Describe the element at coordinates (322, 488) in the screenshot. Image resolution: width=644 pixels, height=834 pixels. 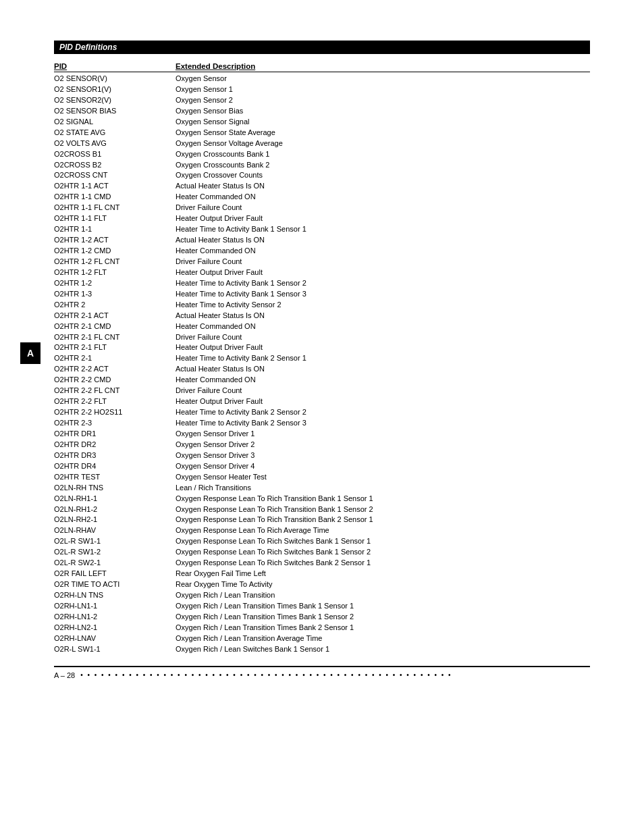
I see `table-row: O2LN-RH TNSLean / Rich Transitions` at that location.